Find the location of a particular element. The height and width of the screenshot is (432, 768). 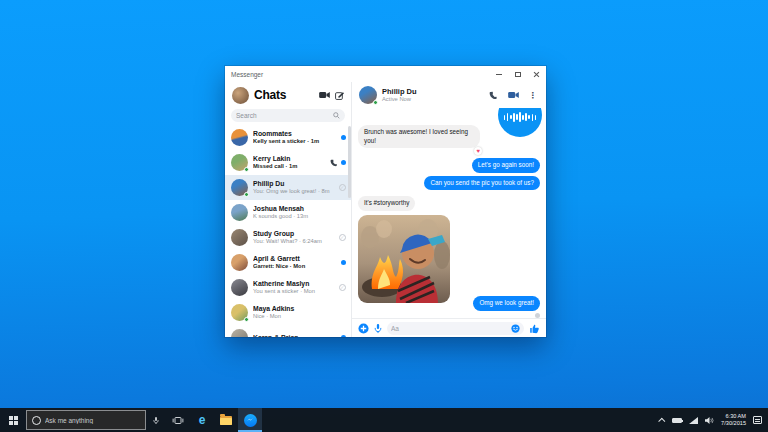

conversation-status: Active Now is located at coordinates (433, 100).